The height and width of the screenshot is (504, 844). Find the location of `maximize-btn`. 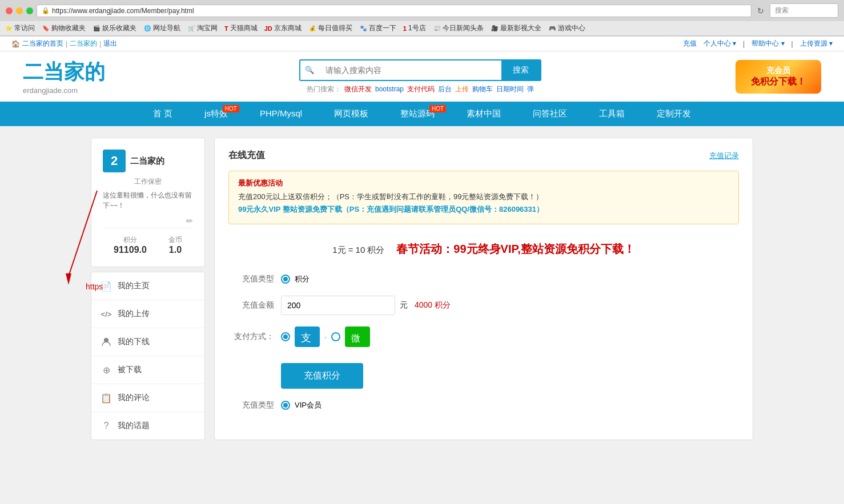

maximize-btn is located at coordinates (30, 11).